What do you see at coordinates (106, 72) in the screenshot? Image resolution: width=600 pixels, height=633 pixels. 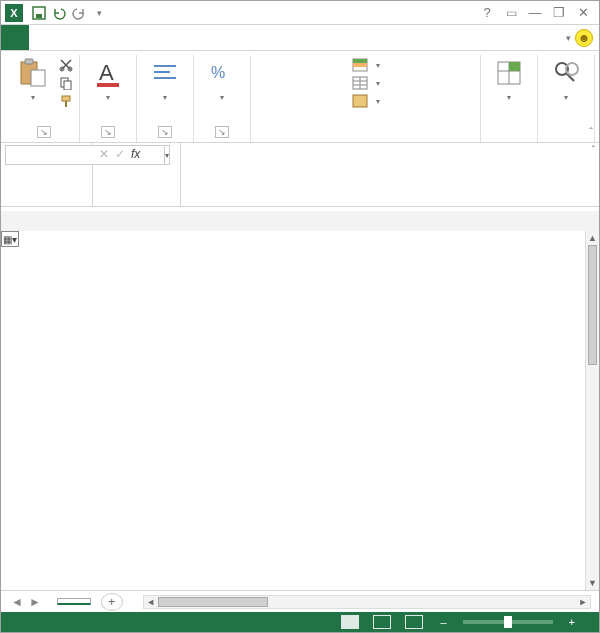 I see `svg-text: A` at bounding box center [106, 72].